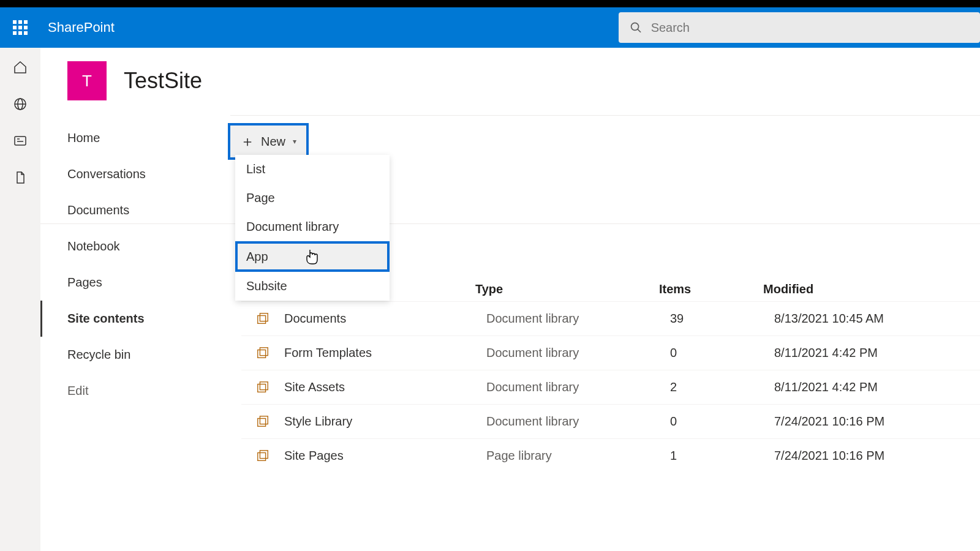 The image size is (980, 551). What do you see at coordinates (567, 289) in the screenshot?
I see `header-type: Type` at bounding box center [567, 289].